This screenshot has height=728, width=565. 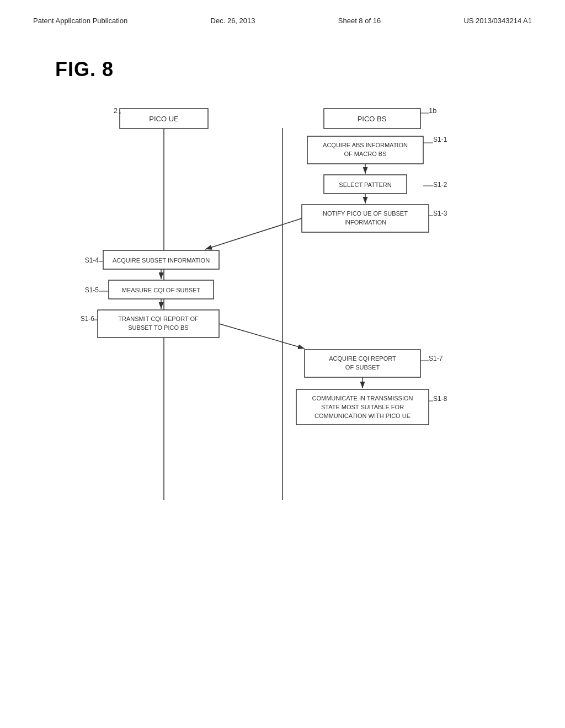 What do you see at coordinates (365, 145) in the screenshot?
I see `svg-text: ACQUIRE ABS INFORMATION` at bounding box center [365, 145].